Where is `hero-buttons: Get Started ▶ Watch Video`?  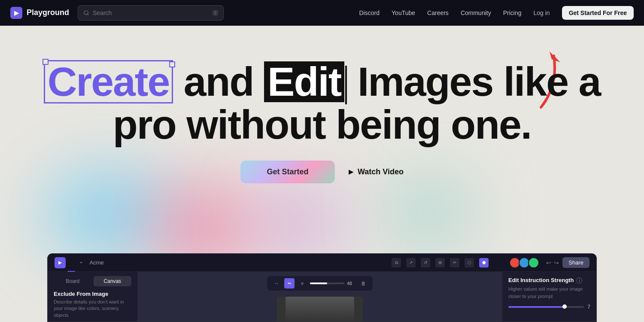 hero-buttons: Get Started ▶ Watch Video is located at coordinates (322, 172).